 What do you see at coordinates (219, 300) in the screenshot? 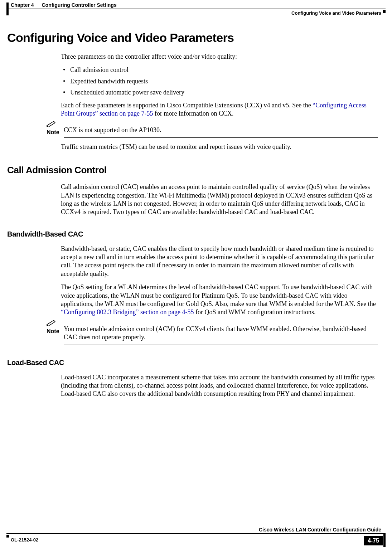
I see `bw-p2: The QoS setting for a WLAN determines th…` at bounding box center [219, 300].